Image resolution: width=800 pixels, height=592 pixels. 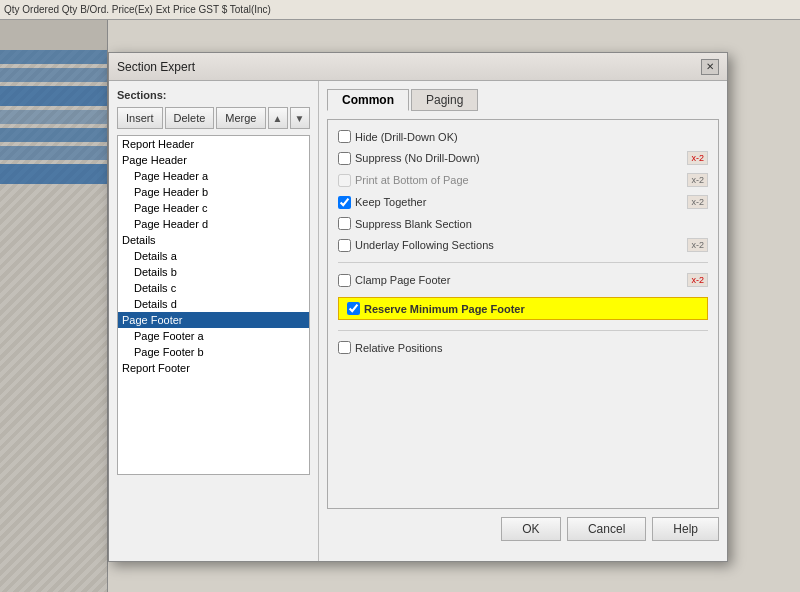 I want to click on left-panel, so click(x=54, y=306).